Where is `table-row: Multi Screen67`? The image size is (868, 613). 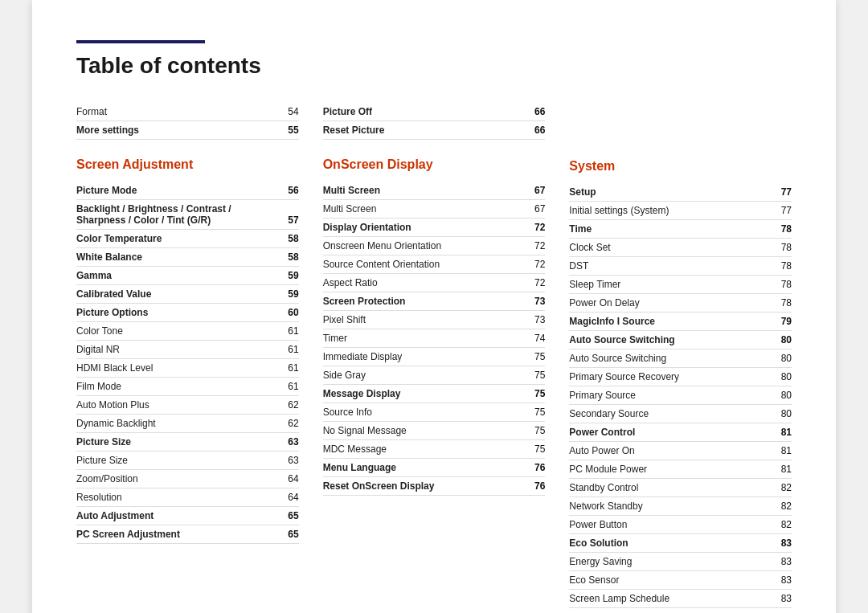 table-row: Multi Screen67 is located at coordinates (434, 209).